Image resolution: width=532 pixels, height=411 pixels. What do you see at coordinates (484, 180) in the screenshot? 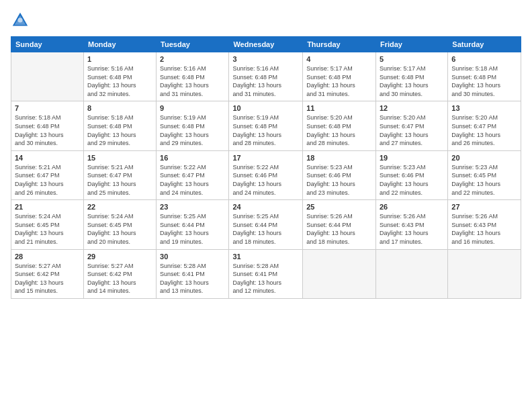
I see `day-info: Sunrise: 5:23 AMSunset: 6:45 PMDaylight:…` at bounding box center [484, 180].